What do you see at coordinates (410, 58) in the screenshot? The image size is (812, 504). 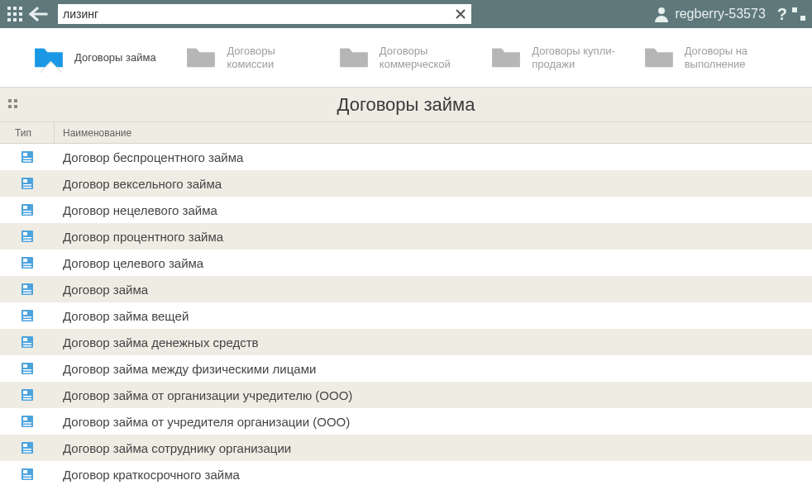 I see `tab-2: Договоры коммерческой` at bounding box center [410, 58].